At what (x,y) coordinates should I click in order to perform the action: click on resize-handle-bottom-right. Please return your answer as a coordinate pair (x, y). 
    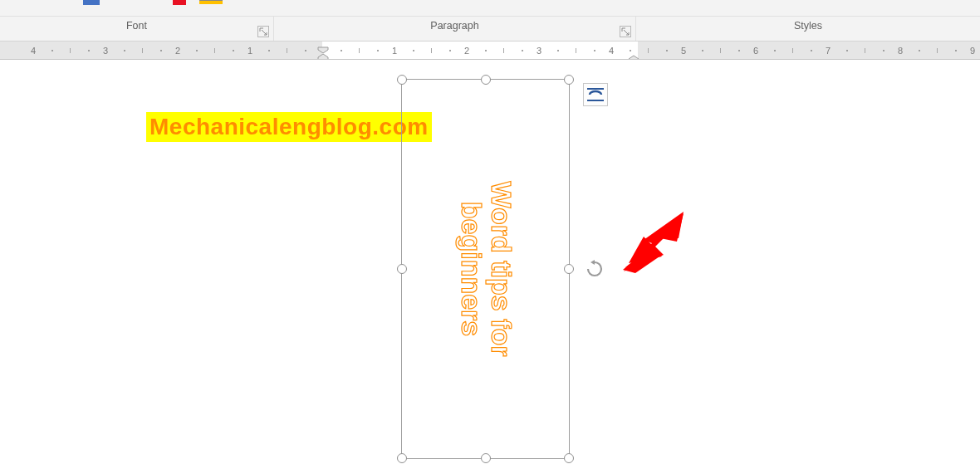
    Looking at the image, I should click on (569, 458).